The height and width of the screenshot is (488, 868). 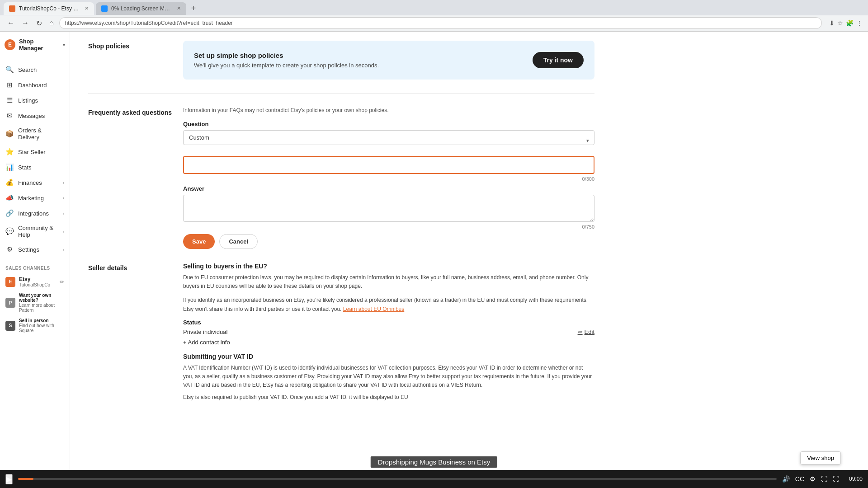 What do you see at coordinates (35, 167) in the screenshot?
I see `sidebar-item-stats: 📊 Stats` at bounding box center [35, 167].